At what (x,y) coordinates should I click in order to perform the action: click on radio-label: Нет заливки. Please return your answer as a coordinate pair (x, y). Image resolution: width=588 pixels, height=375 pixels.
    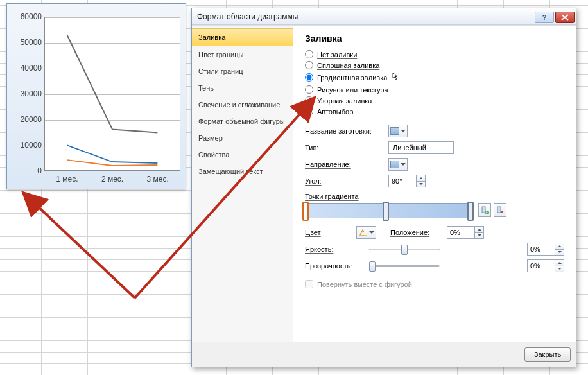
    Looking at the image, I should click on (337, 55).